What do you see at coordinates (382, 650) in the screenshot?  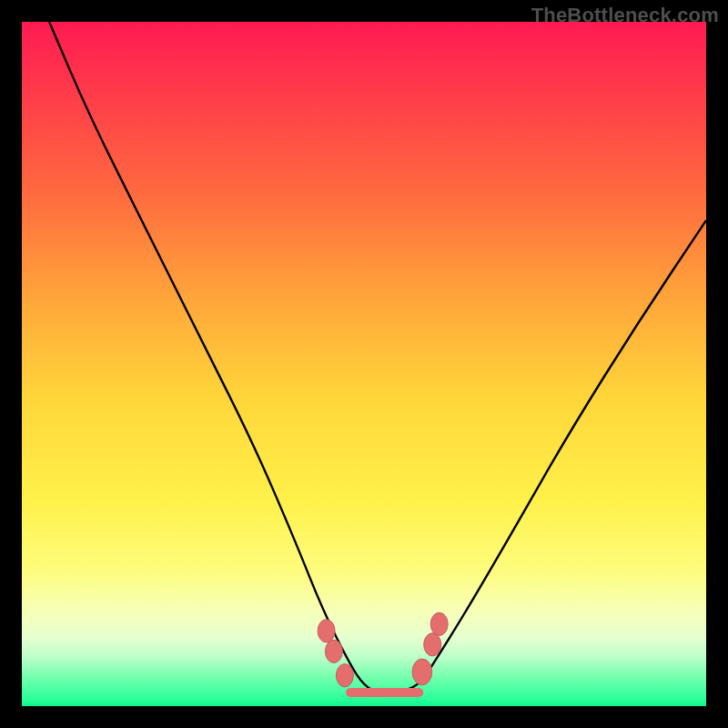 I see `marker-group` at bounding box center [382, 650].